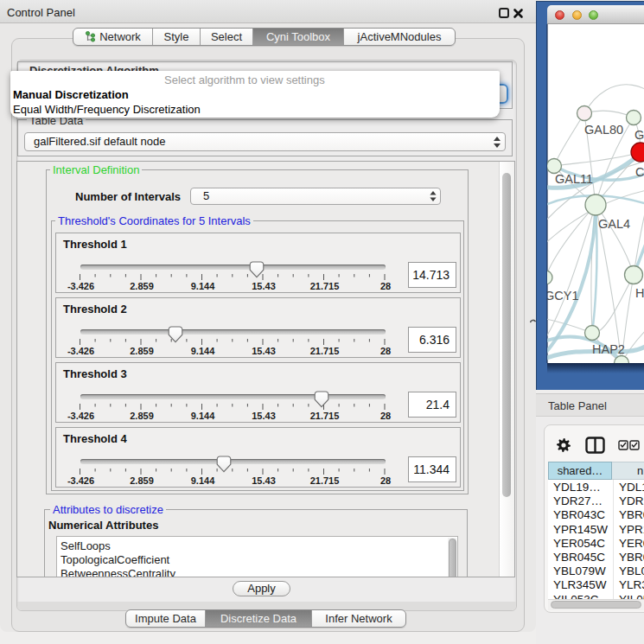 This screenshot has width=644, height=644. I want to click on svg-text: HAP2, so click(609, 349).